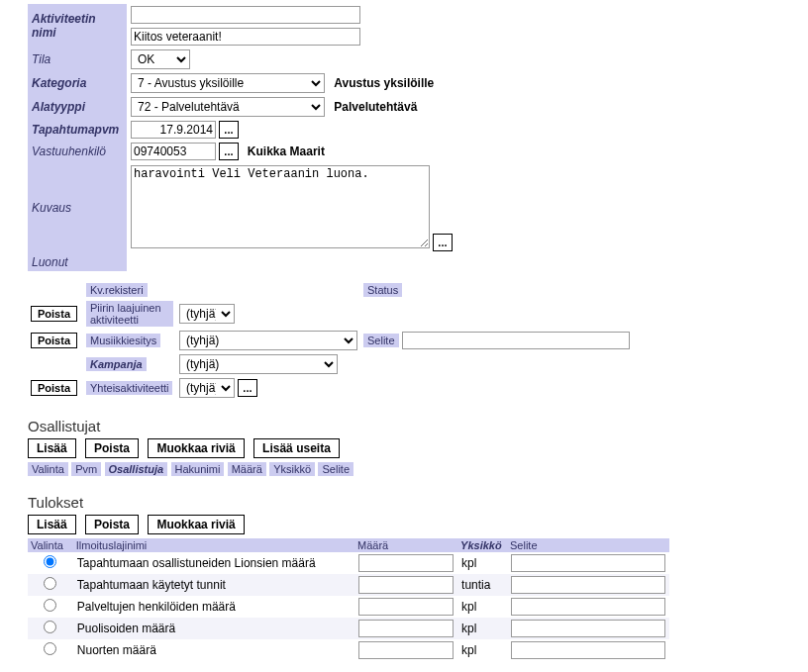 The image size is (808, 672). What do you see at coordinates (160, 59) in the screenshot?
I see `tila-select: OK` at bounding box center [160, 59].